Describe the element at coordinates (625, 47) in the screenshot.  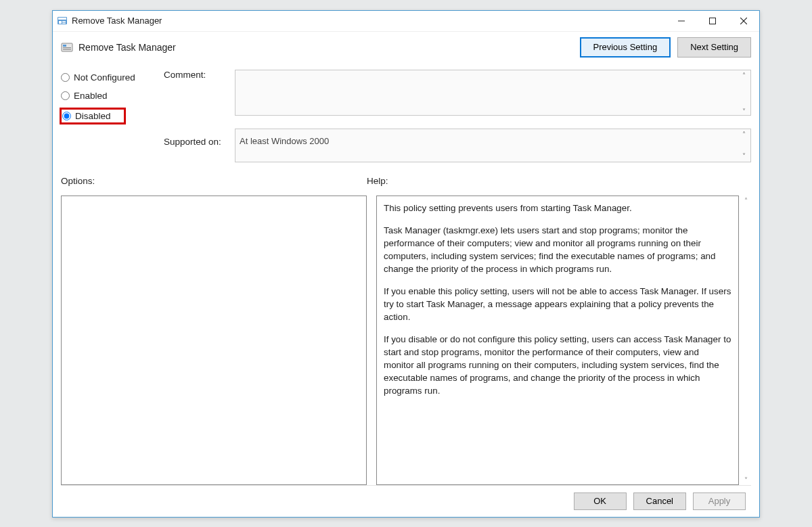
I see `previous-setting-button: Previous Setting` at that location.